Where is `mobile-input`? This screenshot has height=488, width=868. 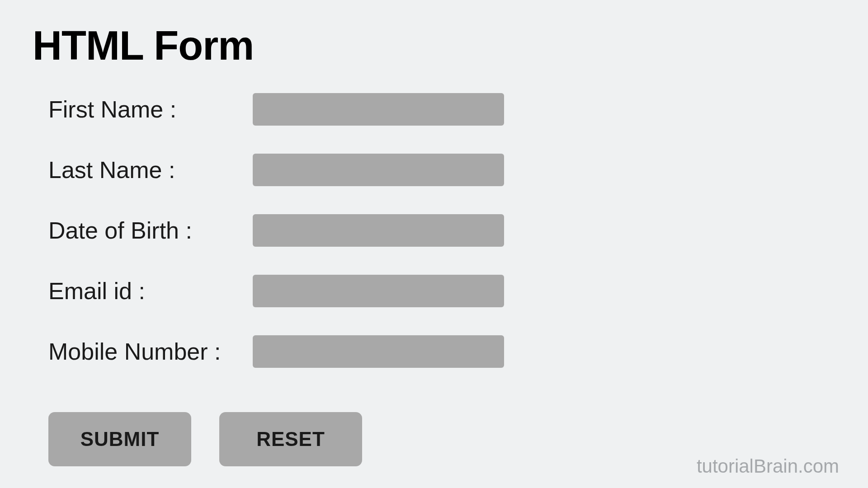 mobile-input is located at coordinates (378, 352).